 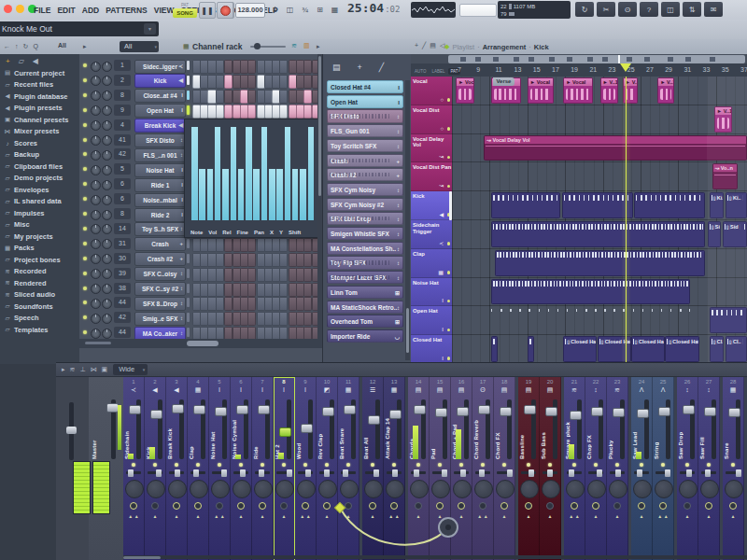 What do you see at coordinates (618, 469) in the screenshot?
I see `mixer-strip-plucky: 23≋Plucky▲` at bounding box center [618, 469].